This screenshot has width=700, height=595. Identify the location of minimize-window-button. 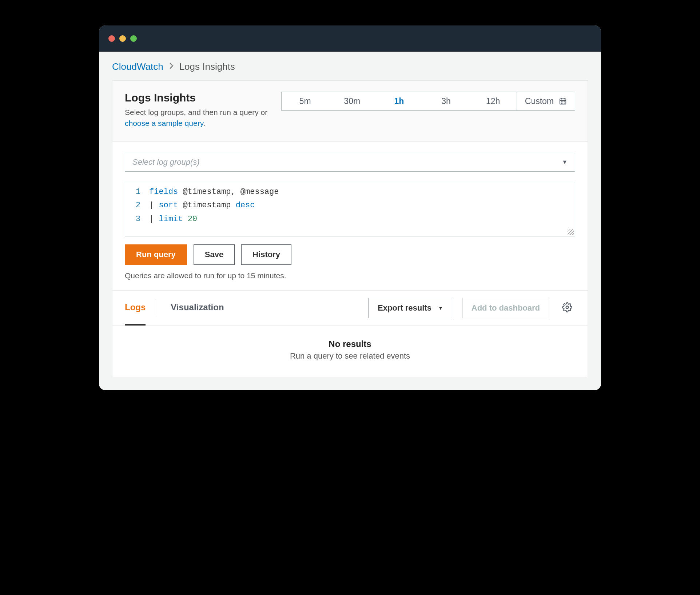
(123, 39).